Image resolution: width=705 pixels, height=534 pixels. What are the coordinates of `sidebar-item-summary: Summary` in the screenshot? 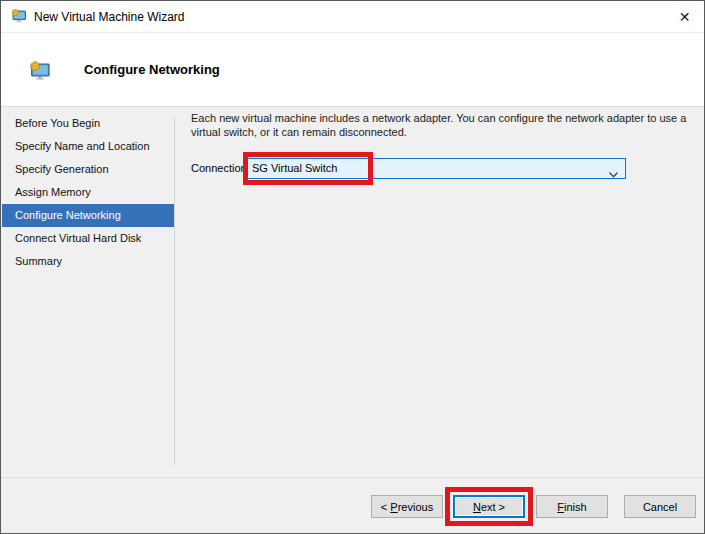 It's located at (88, 262).